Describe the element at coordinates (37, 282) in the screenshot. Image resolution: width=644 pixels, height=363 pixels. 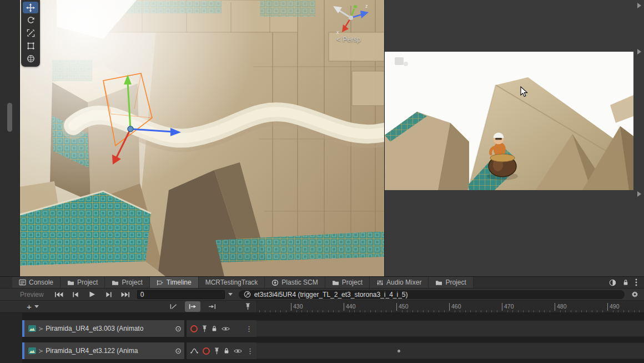
I see `tab-console-0: Console` at that location.